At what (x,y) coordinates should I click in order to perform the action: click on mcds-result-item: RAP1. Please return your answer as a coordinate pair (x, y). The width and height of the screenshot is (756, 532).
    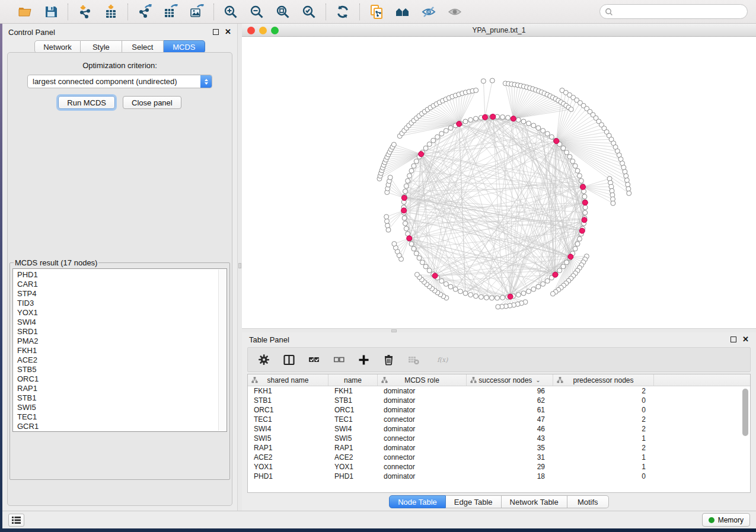
    Looking at the image, I should click on (122, 389).